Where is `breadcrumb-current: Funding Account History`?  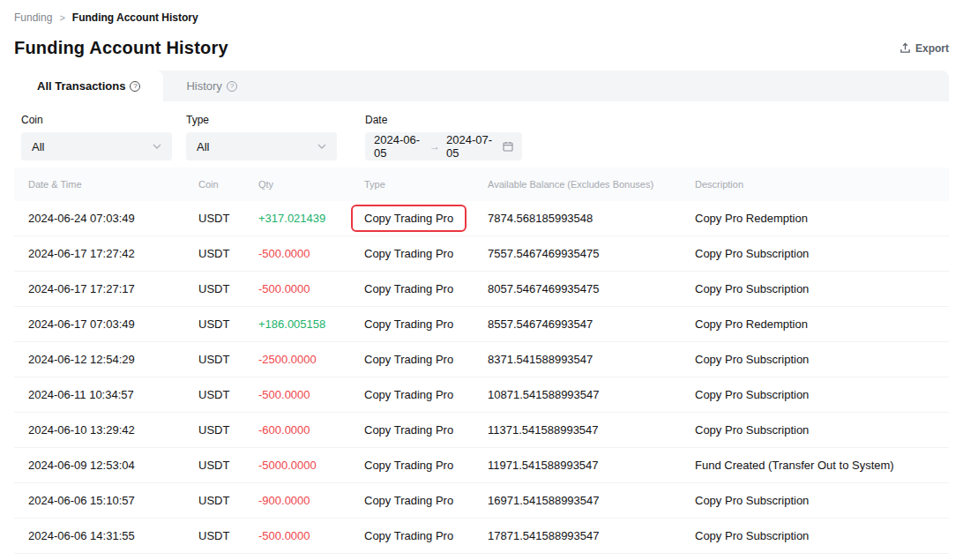 breadcrumb-current: Funding Account History is located at coordinates (136, 18).